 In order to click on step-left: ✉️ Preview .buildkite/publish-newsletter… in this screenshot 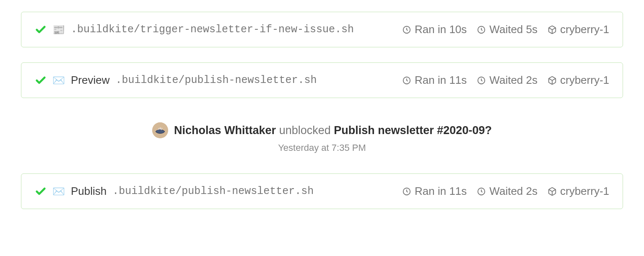, I will do `click(218, 80)`.